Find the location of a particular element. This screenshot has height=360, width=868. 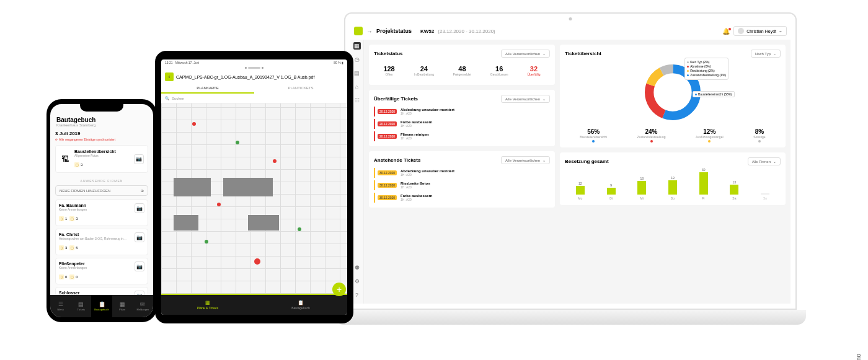

pct-item: 12%Ausführungsmangel is located at coordinates (709, 135).